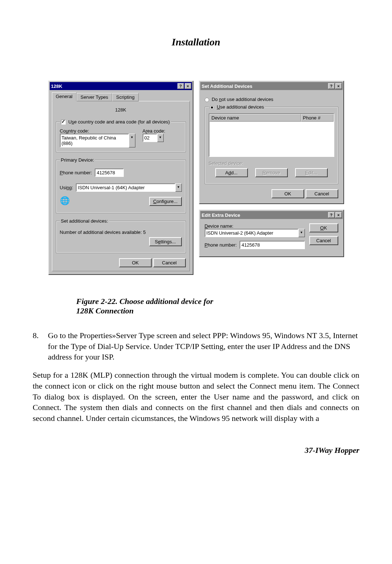  Describe the element at coordinates (271, 233) in the screenshot. I see `dialog-edit-extra: Edit Extra Device ? × Device name: ISDN …` at that location.